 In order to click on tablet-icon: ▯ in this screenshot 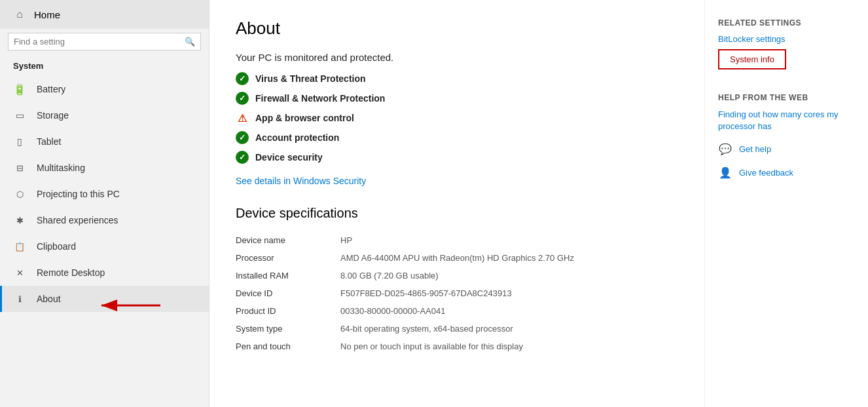, I will do `click(20, 142)`.